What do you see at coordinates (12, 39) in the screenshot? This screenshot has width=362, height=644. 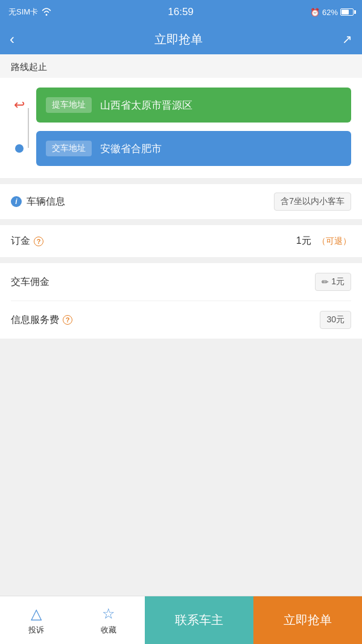 I see `back-button: ‹` at bounding box center [12, 39].